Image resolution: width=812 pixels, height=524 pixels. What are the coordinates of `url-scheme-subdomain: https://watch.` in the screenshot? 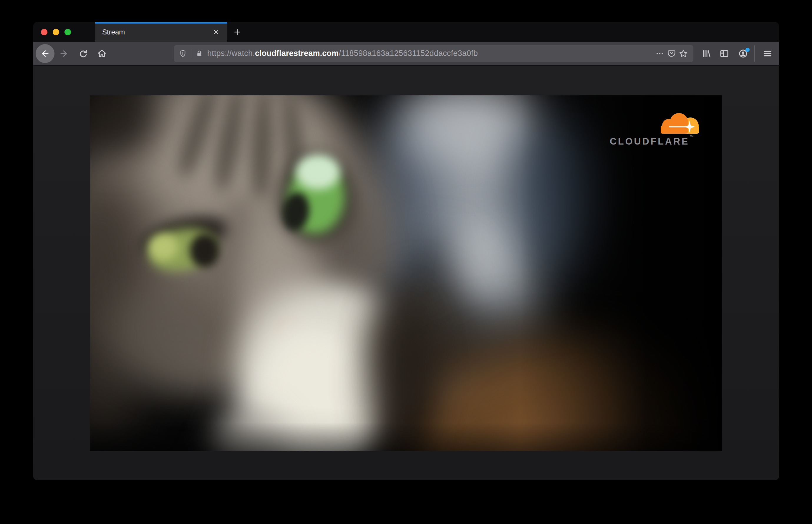 It's located at (231, 53).